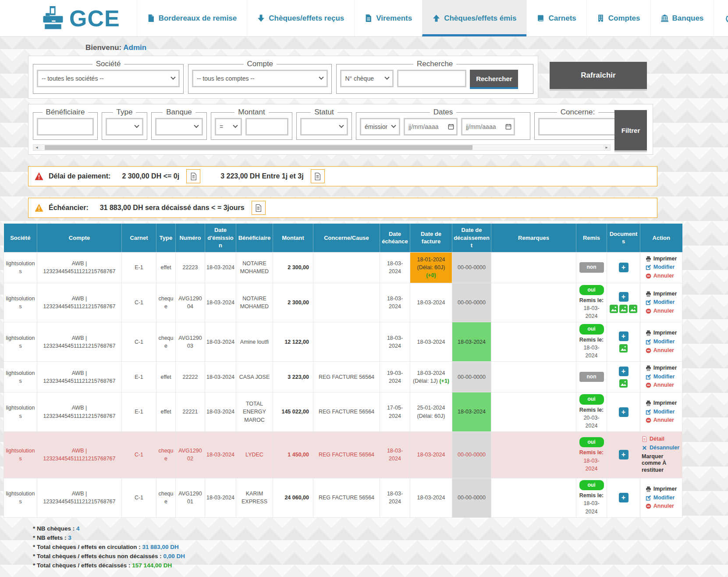 The image size is (728, 577). What do you see at coordinates (472, 412) in the screenshot?
I see `cell-date-decaissement: 18-03-2024` at bounding box center [472, 412].